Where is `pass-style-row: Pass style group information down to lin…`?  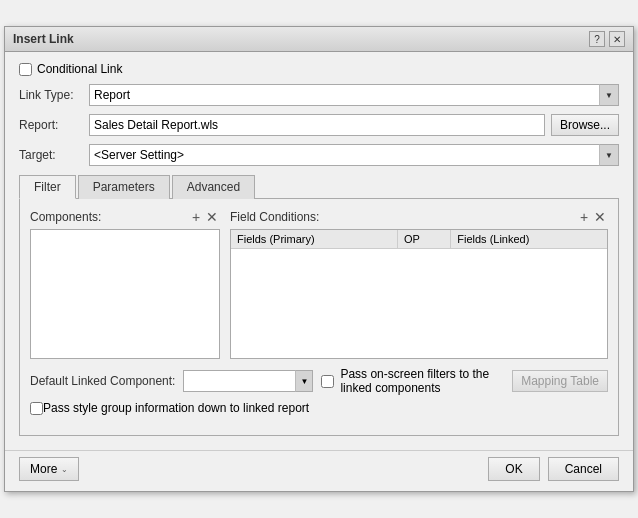
pass-style-row: Pass style group information down to lin… is located at coordinates (319, 408).